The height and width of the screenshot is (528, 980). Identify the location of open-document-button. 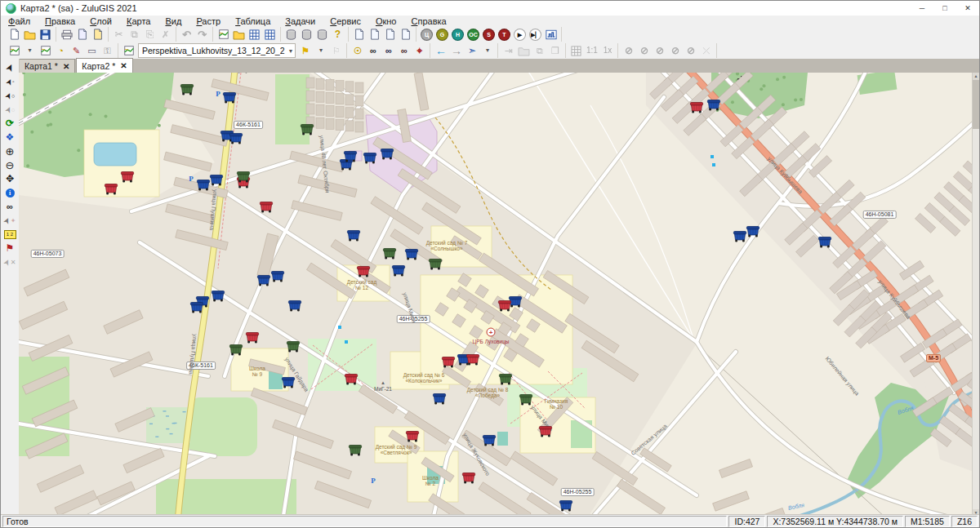
(29, 34).